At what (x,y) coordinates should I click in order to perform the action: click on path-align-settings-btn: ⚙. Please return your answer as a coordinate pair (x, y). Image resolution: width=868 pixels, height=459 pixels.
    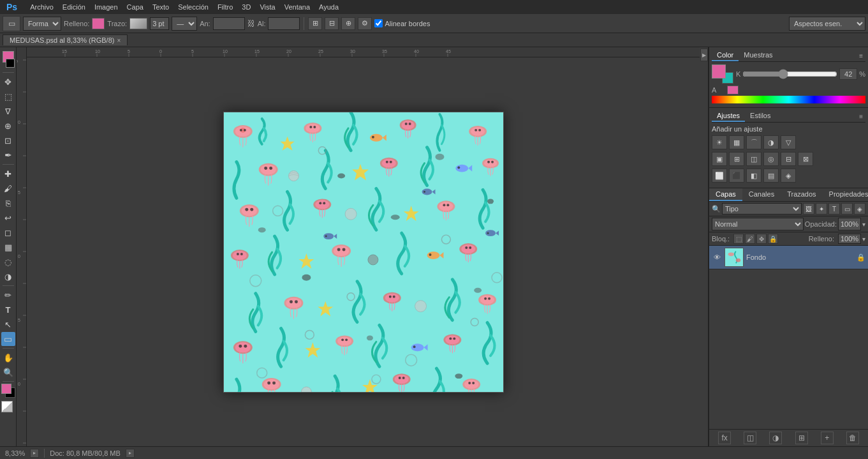
    Looking at the image, I should click on (365, 24).